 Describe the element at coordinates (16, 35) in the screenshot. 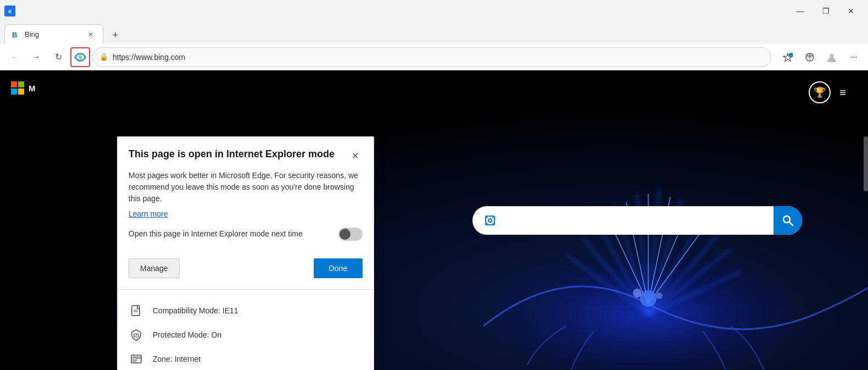

I see `bing-favicon-icon: B` at that location.